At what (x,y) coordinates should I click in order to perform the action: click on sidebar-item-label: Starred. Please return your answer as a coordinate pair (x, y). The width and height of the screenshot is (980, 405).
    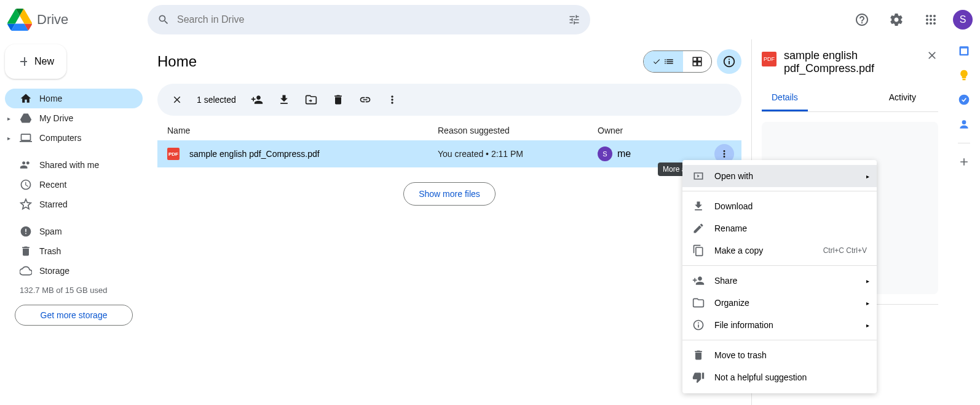
    Looking at the image, I should click on (53, 204).